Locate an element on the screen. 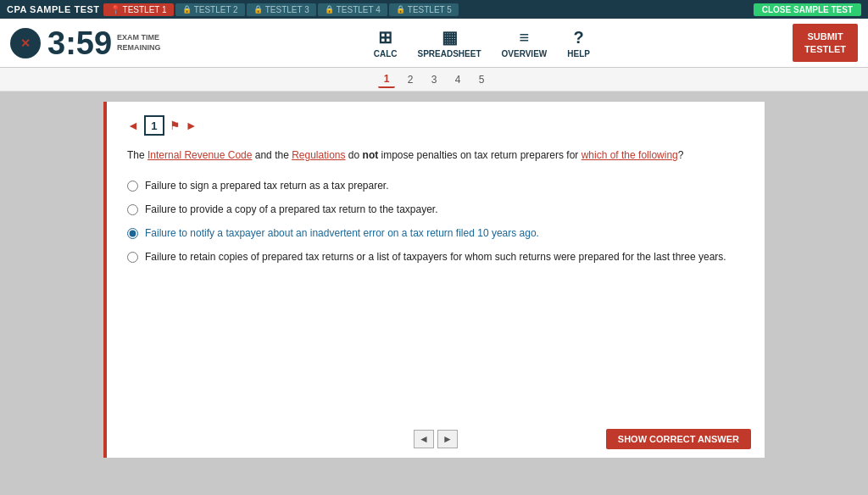 The width and height of the screenshot is (868, 495). lock-icon-5: 🔒 is located at coordinates (400, 9).